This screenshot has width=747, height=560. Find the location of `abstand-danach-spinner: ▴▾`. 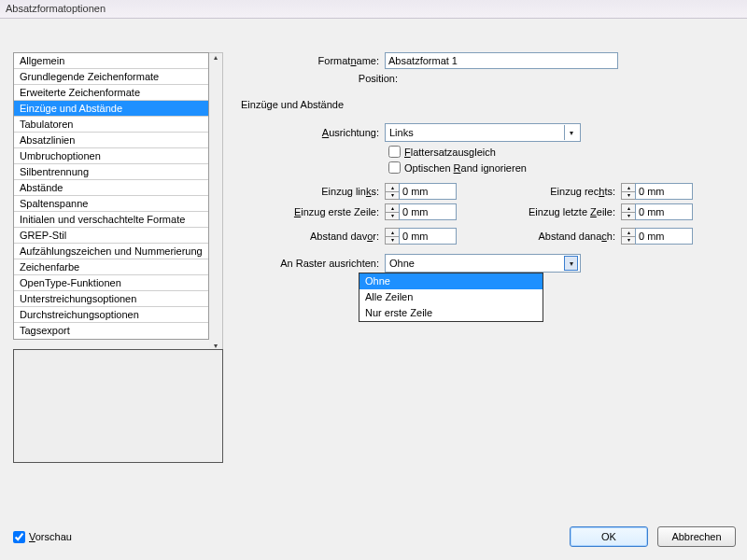

abstand-danach-spinner: ▴▾ is located at coordinates (657, 236).